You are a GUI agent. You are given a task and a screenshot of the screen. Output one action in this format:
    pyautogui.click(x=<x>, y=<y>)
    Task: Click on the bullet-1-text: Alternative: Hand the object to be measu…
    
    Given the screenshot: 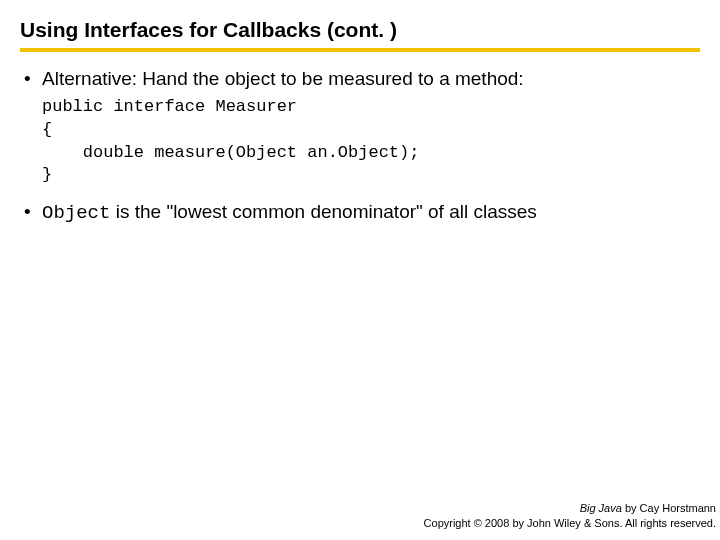 What is the action you would take?
    pyautogui.click(x=283, y=78)
    